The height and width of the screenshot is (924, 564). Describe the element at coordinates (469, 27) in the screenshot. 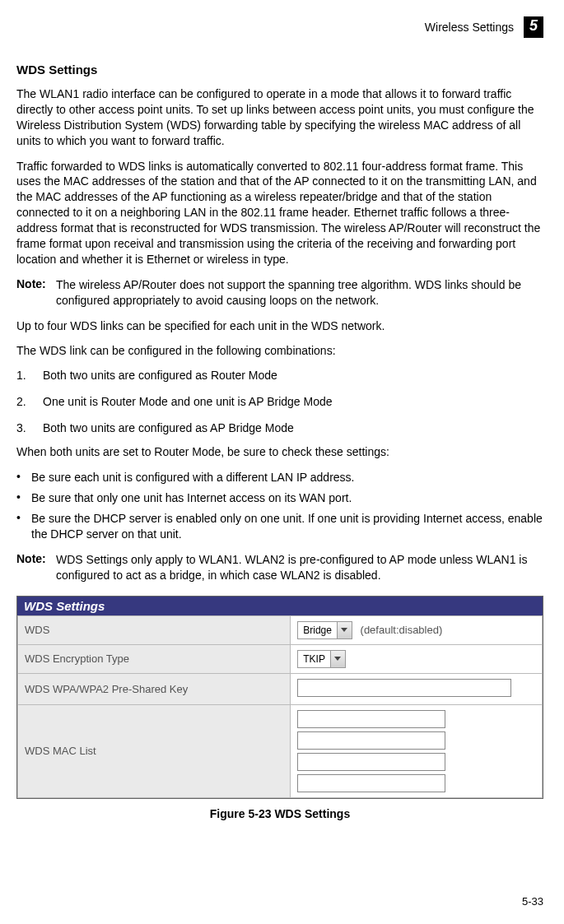

I see `header-title: Wireless Settings` at that location.